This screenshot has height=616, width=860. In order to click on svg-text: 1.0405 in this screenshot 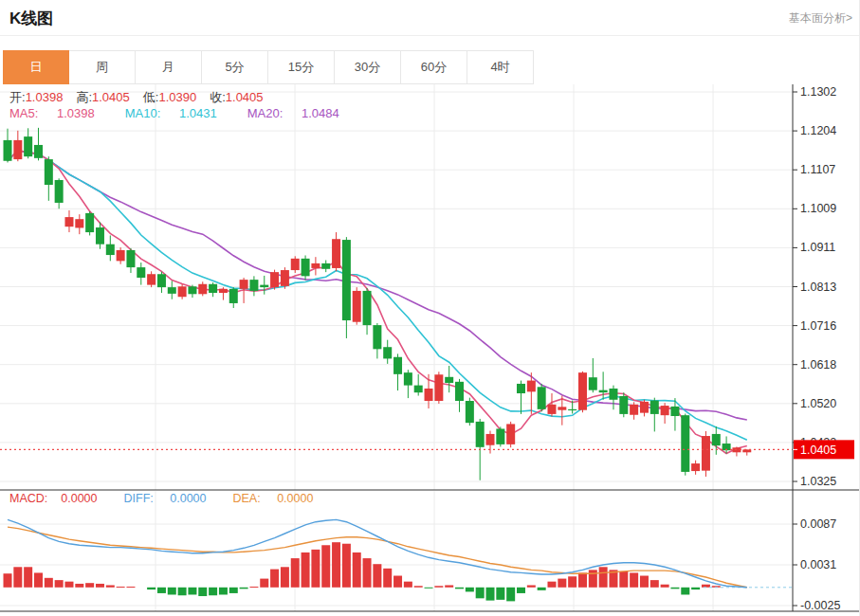, I will do `click(818, 450)`.